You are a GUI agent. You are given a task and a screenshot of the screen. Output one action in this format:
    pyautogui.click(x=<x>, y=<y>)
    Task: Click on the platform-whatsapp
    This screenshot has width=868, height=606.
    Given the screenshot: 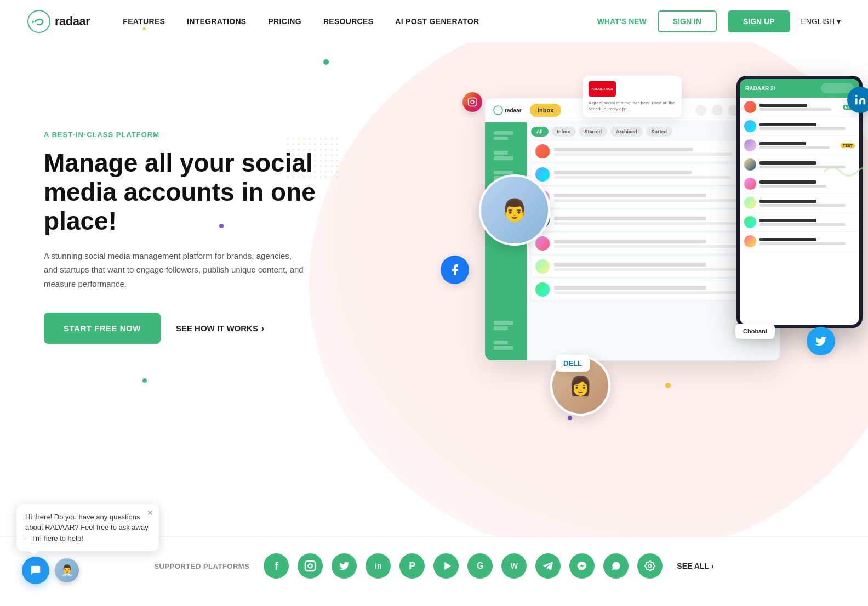 What is the action you would take?
    pyautogui.click(x=616, y=566)
    